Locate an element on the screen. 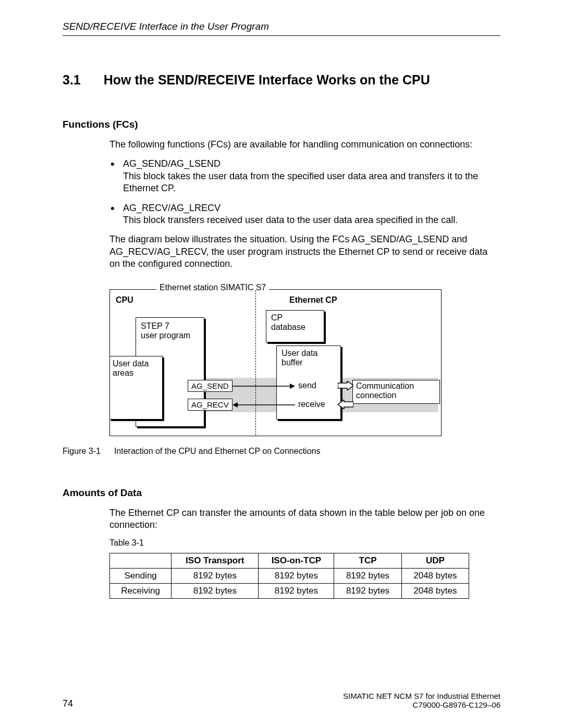 This screenshot has width=563, height=728. diagram-cpu-label: CPU is located at coordinates (125, 300).